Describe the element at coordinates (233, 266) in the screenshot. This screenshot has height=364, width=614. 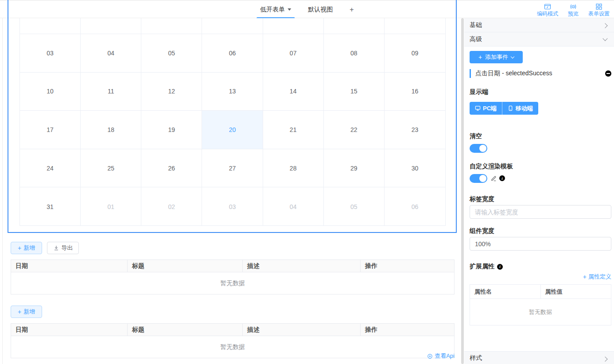
I see `table-header-row: 日期 标题 描述 操作` at that location.